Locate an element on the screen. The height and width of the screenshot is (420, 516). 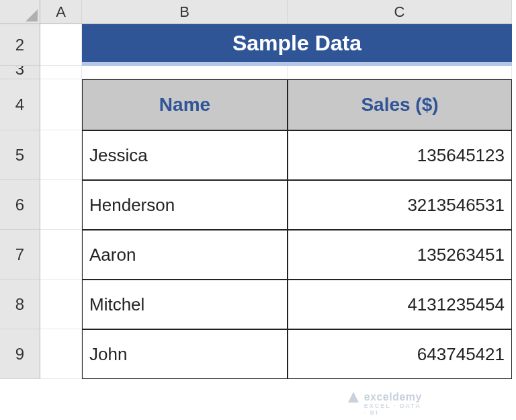
cell-A8 is located at coordinates (61, 304).